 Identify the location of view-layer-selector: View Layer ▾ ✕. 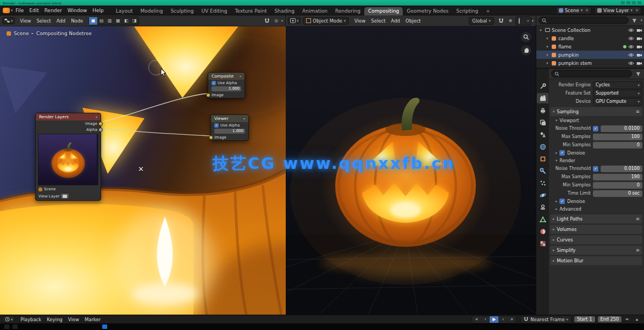
(618, 10).